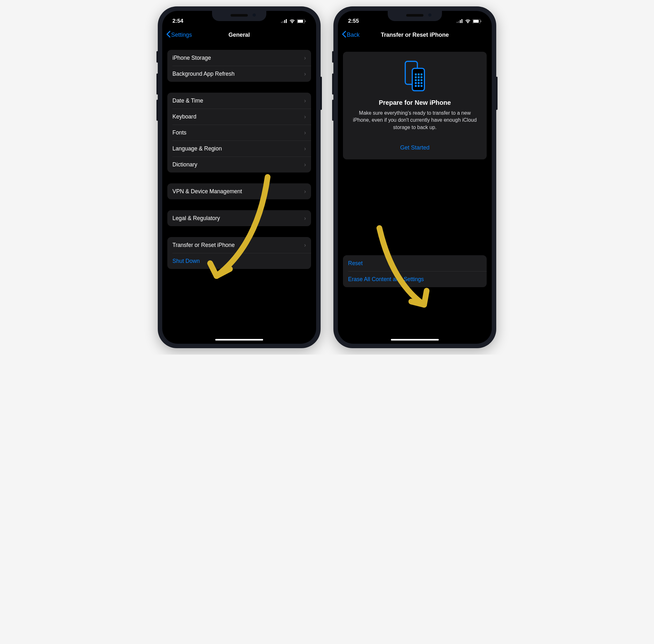 The width and height of the screenshot is (654, 644). I want to click on screen-right: 2:55 Back Transfer or Reset iPhone, so click(415, 177).